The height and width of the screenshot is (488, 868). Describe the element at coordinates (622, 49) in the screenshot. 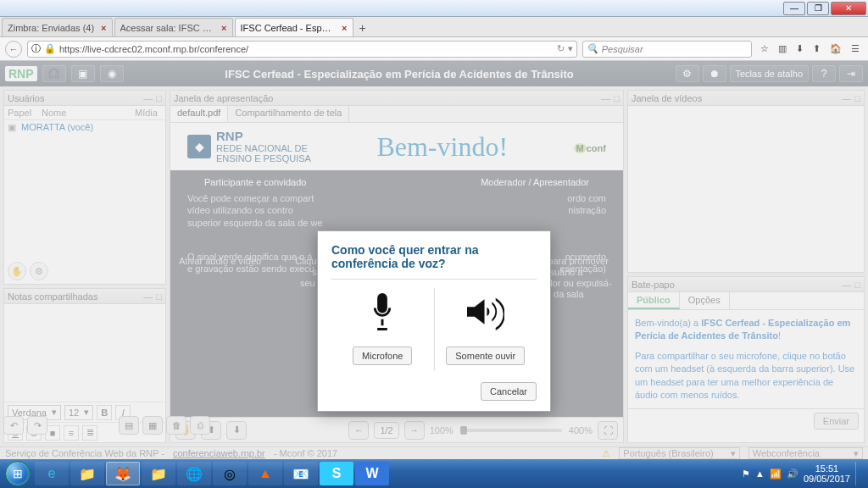

I see `search-placeholder: Pesquisar` at that location.